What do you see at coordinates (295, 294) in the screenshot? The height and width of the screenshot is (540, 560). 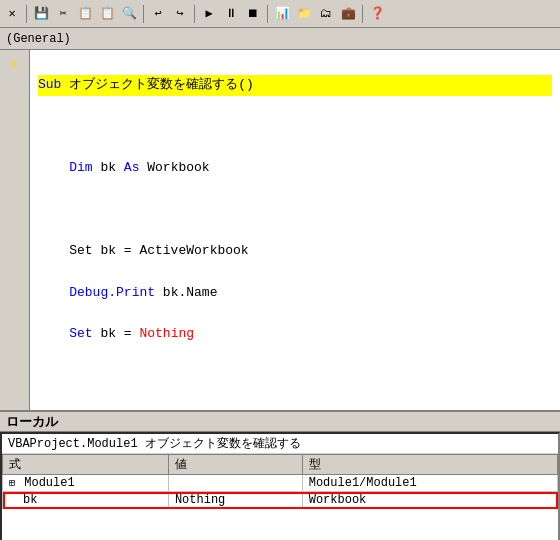 I see `code-line-debug: Debug.Print bk.Name` at bounding box center [295, 294].